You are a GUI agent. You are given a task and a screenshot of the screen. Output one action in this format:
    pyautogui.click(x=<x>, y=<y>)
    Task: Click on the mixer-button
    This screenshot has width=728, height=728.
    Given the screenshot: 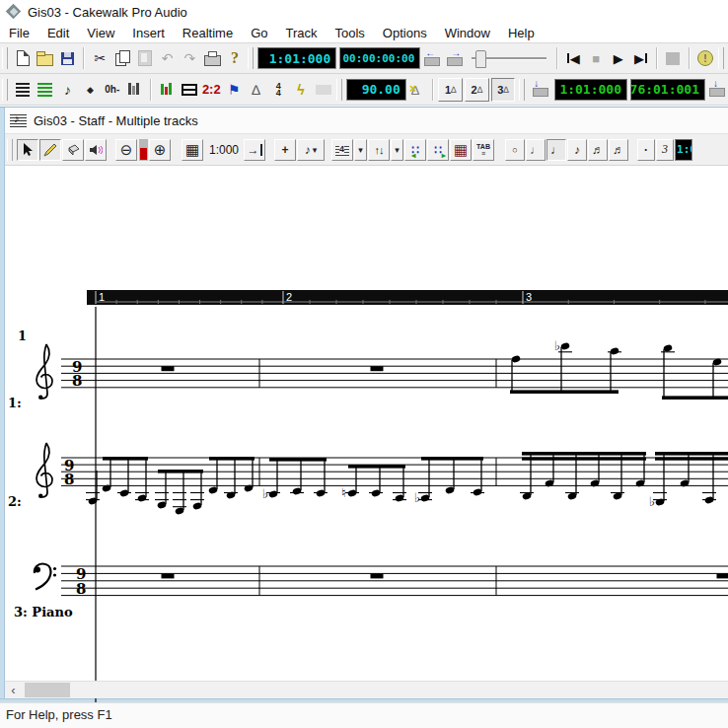 What is the action you would take?
    pyautogui.click(x=168, y=90)
    